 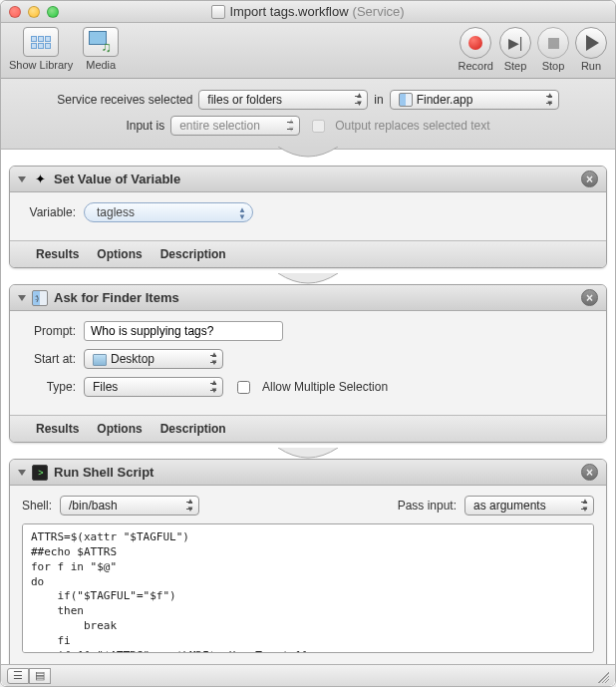 What do you see at coordinates (49, 212) in the screenshot?
I see `variable-label: Variable:` at bounding box center [49, 212].